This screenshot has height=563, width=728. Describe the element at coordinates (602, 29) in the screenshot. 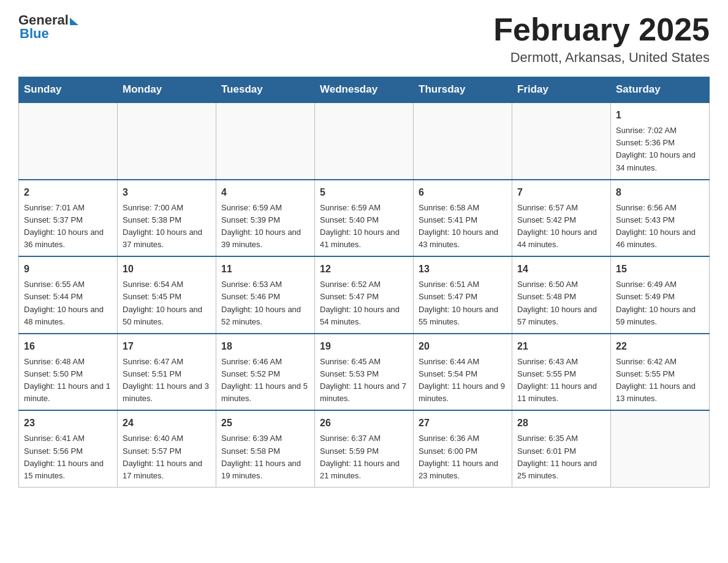

I see `calendar-title: February 2025` at that location.